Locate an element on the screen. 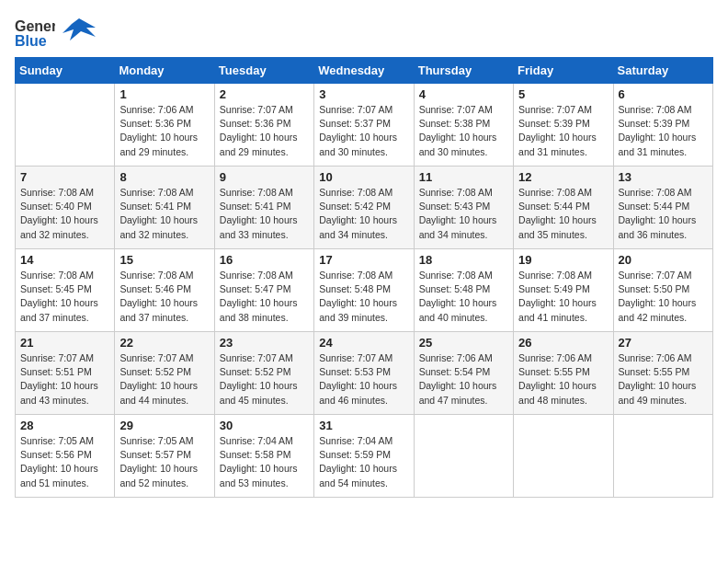  day-number: 2 is located at coordinates (265, 94).